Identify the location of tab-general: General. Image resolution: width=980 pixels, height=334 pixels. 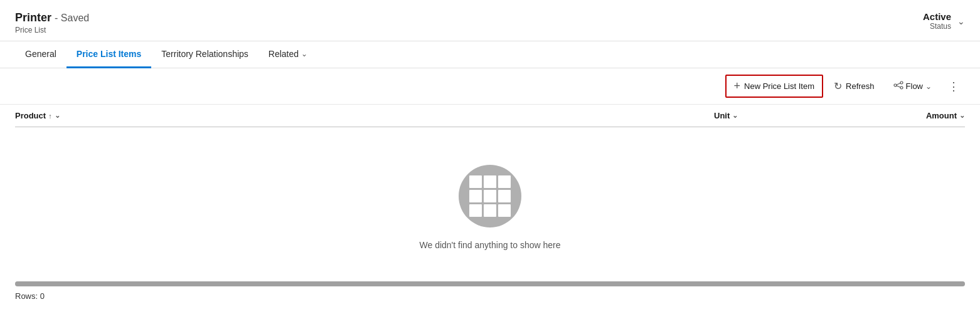
(41, 55).